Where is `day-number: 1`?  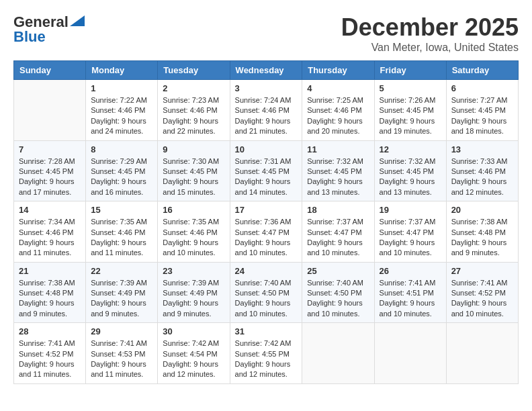
day-number: 1 is located at coordinates (122, 89).